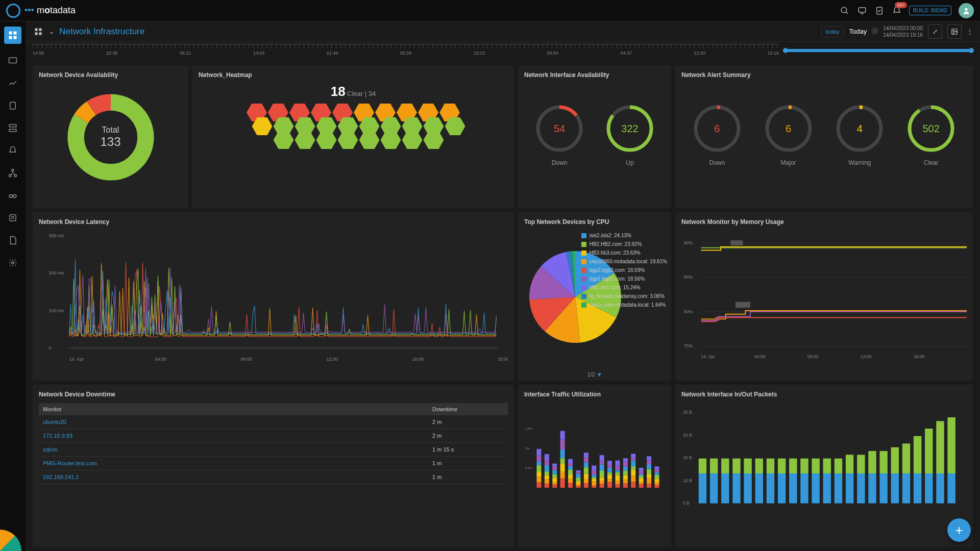  What do you see at coordinates (879, 11) in the screenshot?
I see `clipboard-icon` at bounding box center [879, 11].